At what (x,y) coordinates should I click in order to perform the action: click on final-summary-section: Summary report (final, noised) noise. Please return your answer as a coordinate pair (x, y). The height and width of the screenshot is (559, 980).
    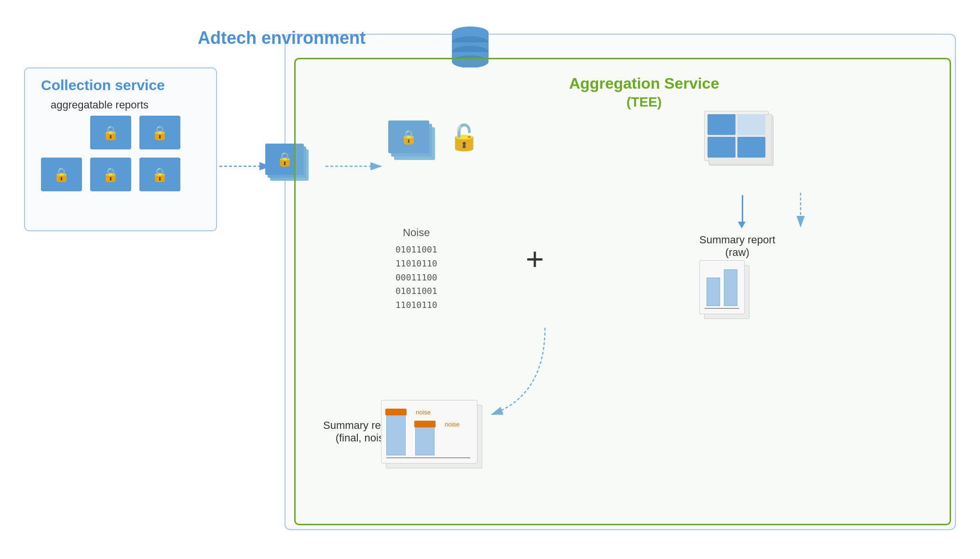
    Looking at the image, I should click on (429, 432).